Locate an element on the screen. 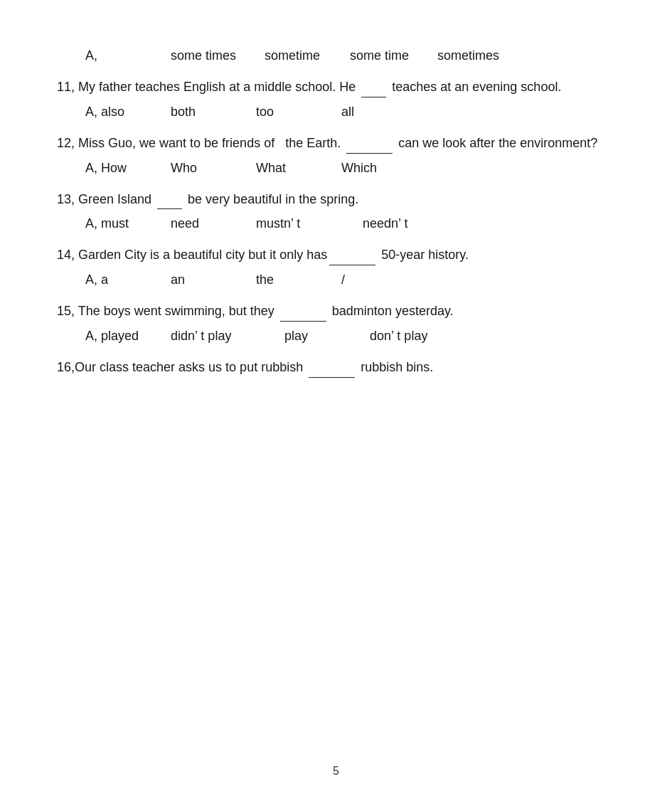 Image resolution: width=672 pixels, height=799 pixels. options-row-13: A, must need mustn’ t needn’ t is located at coordinates (350, 223).